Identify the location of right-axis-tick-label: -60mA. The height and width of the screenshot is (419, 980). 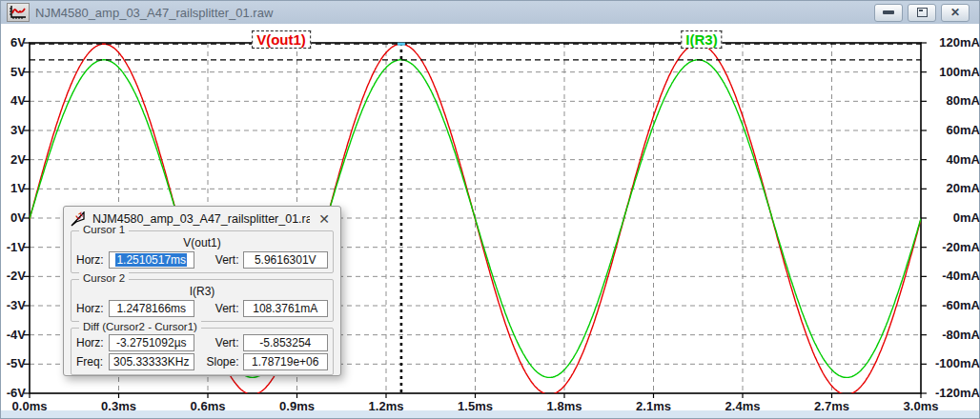
(954, 306).